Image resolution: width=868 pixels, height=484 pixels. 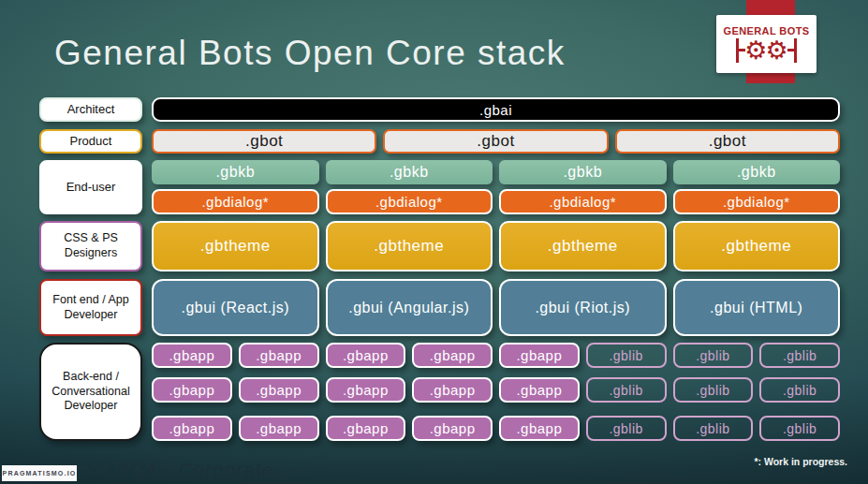 I want to click on gbui-box: .gbui (Angular.js), so click(x=410, y=307).